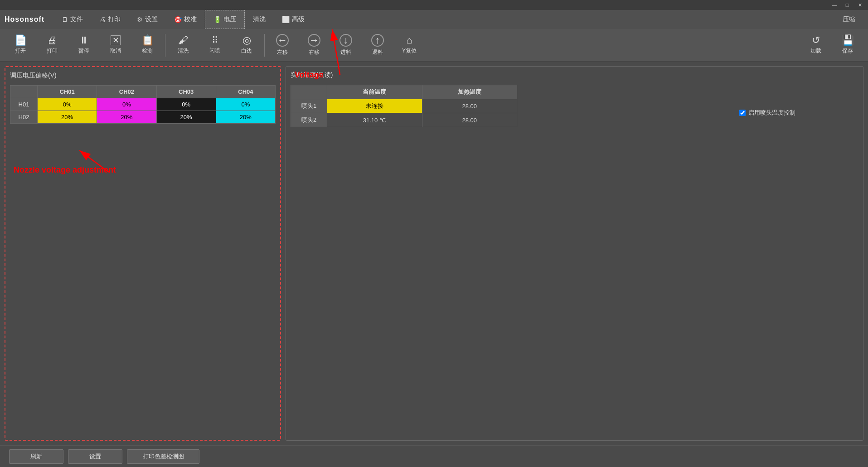  What do you see at coordinates (215, 51) in the screenshot?
I see `flash-label: 闪喷` at bounding box center [215, 51].